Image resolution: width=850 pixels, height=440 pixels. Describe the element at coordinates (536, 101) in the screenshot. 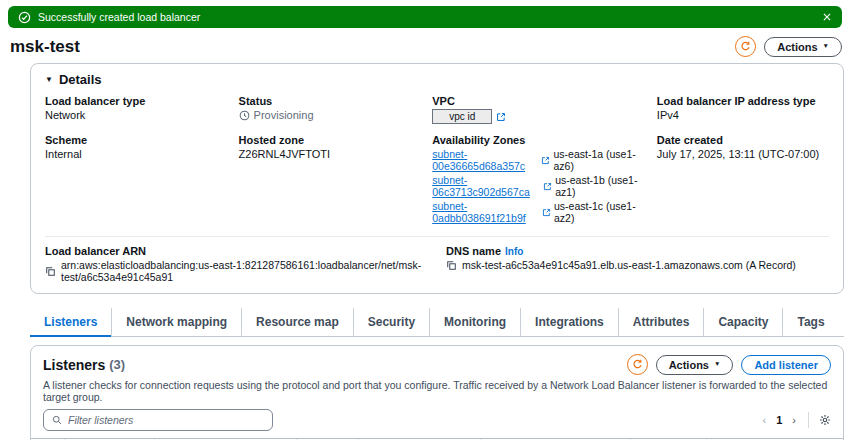

I see `field-label: VPC` at that location.